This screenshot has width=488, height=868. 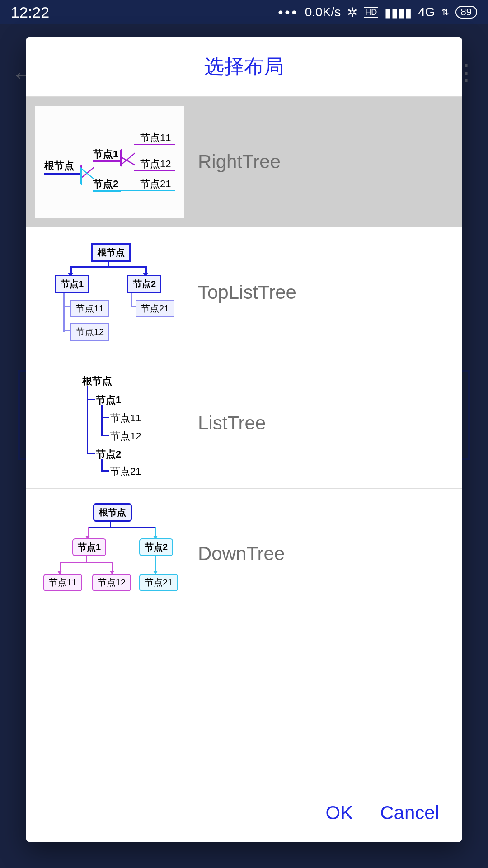 What do you see at coordinates (244, 12) in the screenshot?
I see `status-bar: 12:22 ••• 0.0K/s ✲ HD ▮▮▮▮ 4G ⇅ 89` at bounding box center [244, 12].